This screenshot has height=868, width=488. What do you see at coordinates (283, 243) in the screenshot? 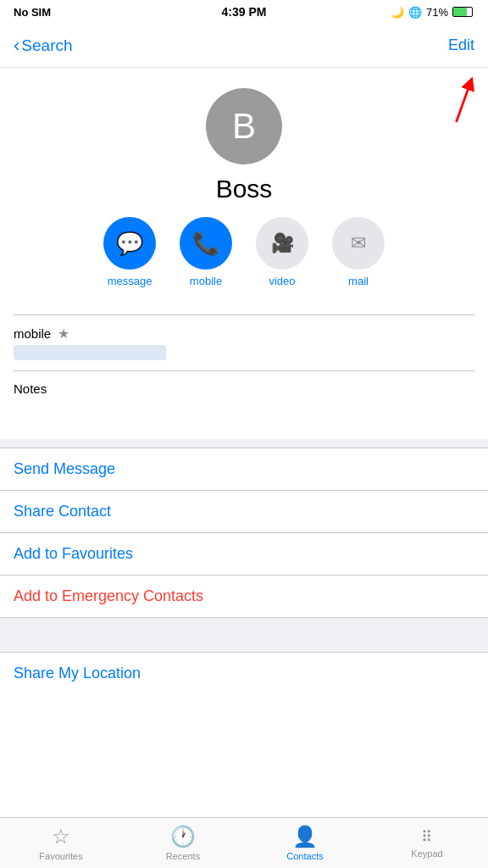
I see `video-icon: 🎥` at bounding box center [283, 243].